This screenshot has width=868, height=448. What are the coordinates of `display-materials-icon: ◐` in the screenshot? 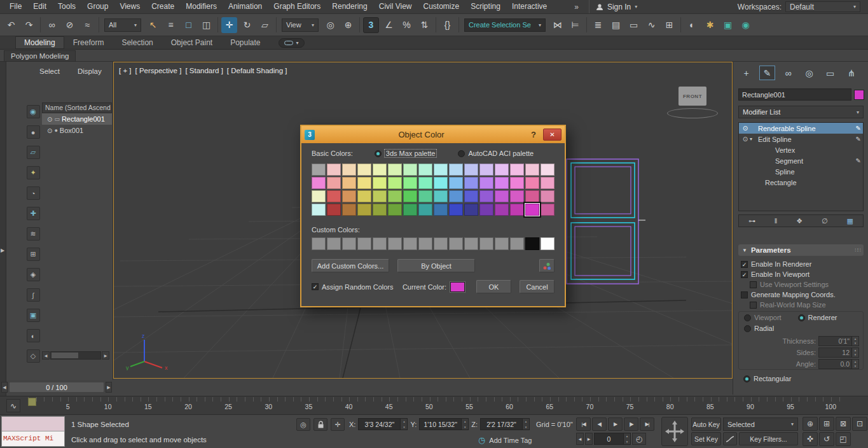 It's located at (33, 336).